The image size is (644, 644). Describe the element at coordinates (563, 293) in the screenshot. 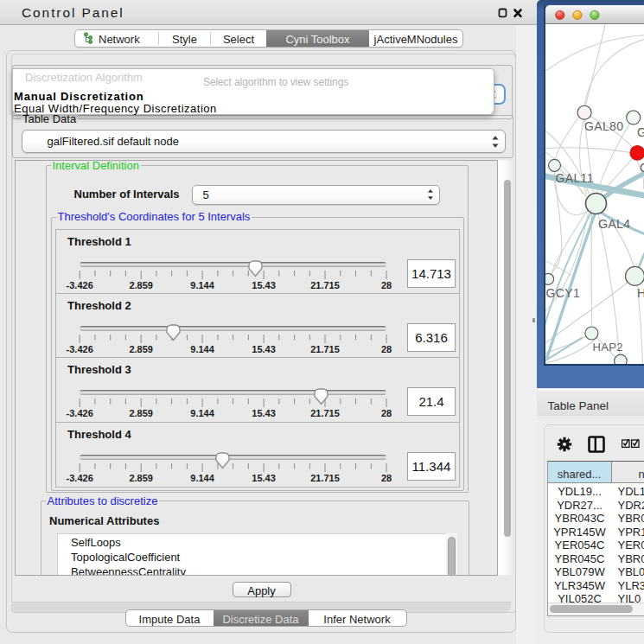

I see `svg-text: GCY1` at that location.